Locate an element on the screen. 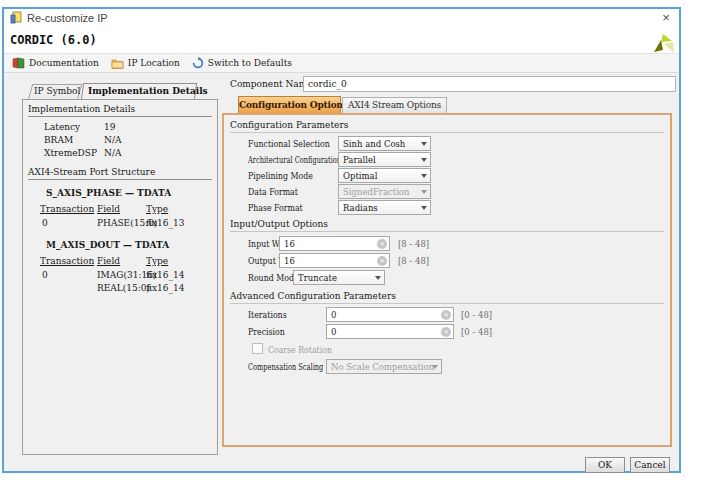 The width and height of the screenshot is (702, 484). round-mode-label: Round Mode is located at coordinates (274, 278).